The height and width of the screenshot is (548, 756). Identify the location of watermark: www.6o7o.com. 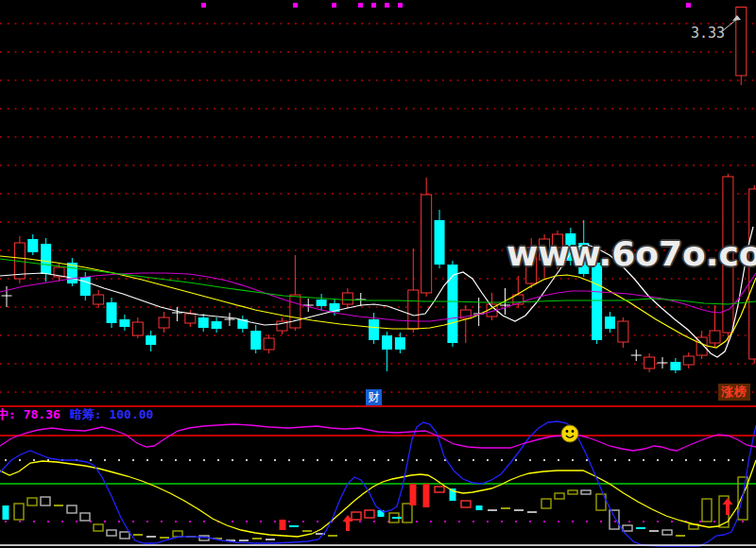
(631, 253).